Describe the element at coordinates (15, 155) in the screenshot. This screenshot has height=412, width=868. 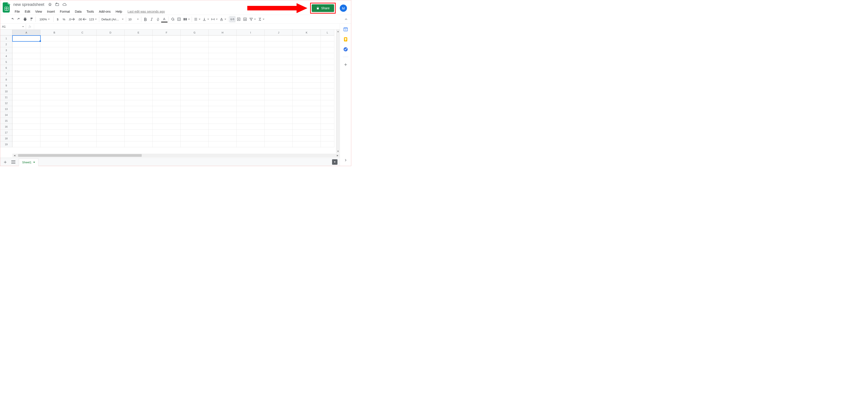
I see `scroll-left-icon: ◄` at that location.